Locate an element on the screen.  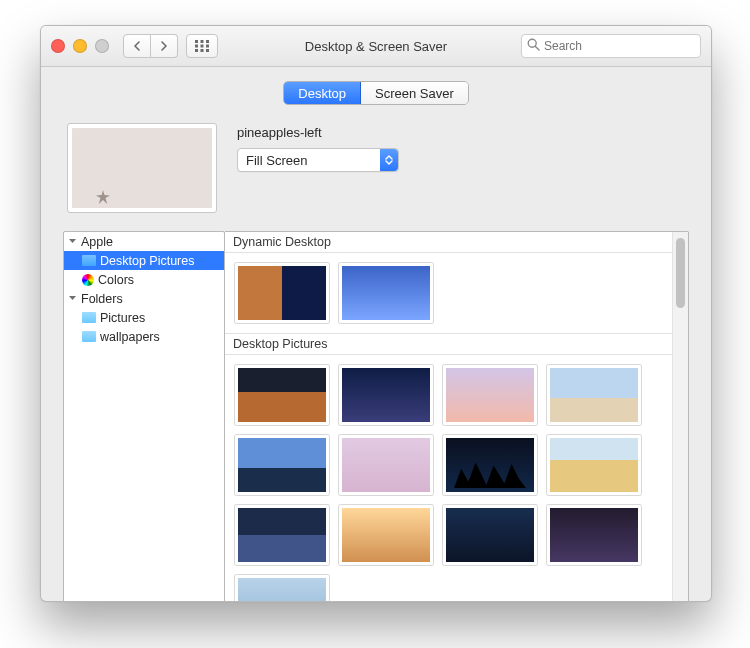
dynamic-thumbs is located at coordinates (448, 293).